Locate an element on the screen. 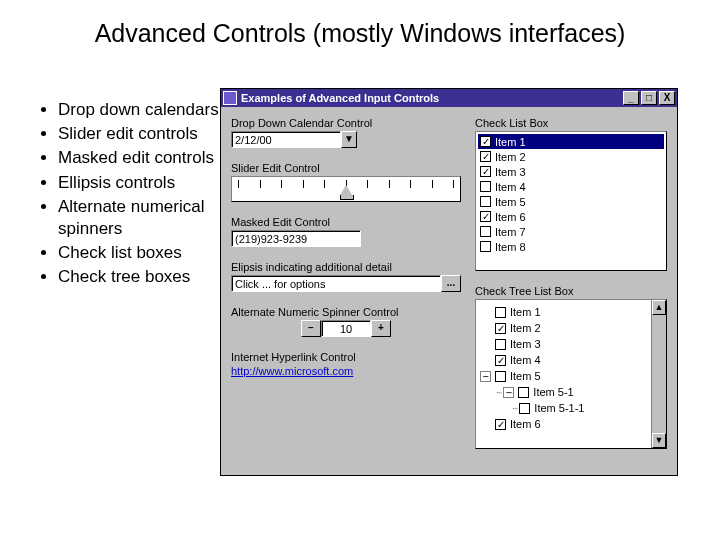  slider-control is located at coordinates (346, 189).